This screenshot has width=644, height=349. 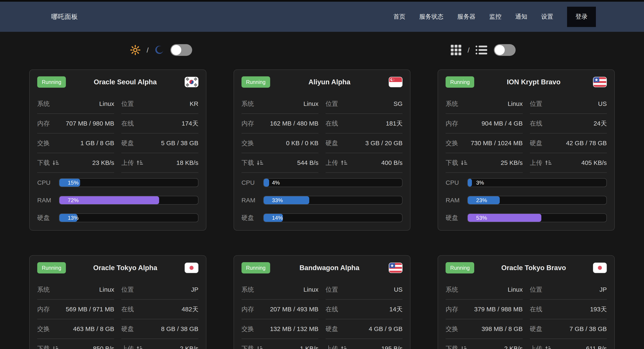 What do you see at coordinates (482, 200) in the screenshot?
I see `ram-bar-percent: 23%` at bounding box center [482, 200].